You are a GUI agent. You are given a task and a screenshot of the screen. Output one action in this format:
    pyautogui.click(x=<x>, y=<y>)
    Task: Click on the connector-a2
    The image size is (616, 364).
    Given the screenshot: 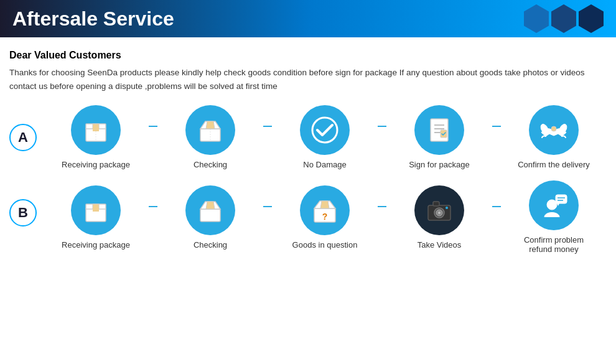 What is the action you would take?
    pyautogui.click(x=268, y=126)
    